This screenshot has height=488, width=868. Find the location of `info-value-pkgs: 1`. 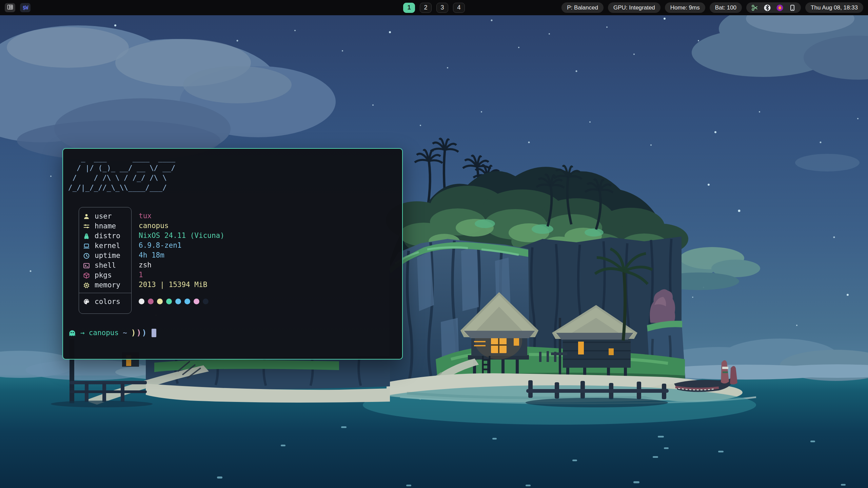

info-value-pkgs: 1 is located at coordinates (182, 275).